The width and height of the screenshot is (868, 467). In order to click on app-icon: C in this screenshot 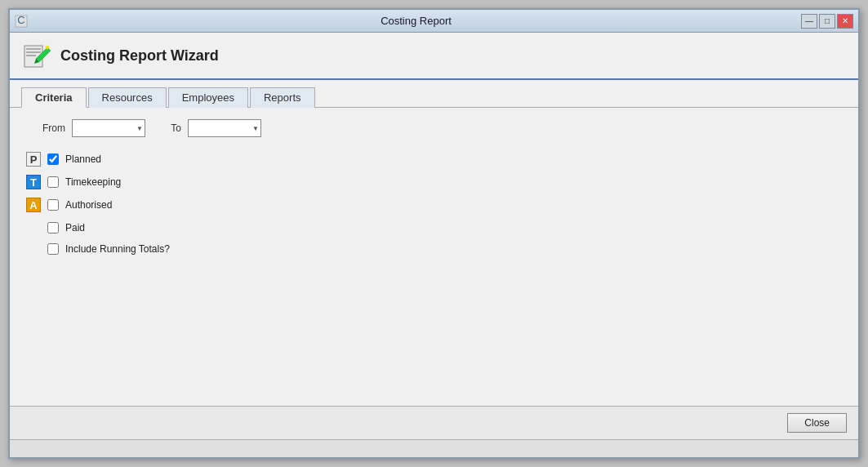, I will do `click(21, 21)`.